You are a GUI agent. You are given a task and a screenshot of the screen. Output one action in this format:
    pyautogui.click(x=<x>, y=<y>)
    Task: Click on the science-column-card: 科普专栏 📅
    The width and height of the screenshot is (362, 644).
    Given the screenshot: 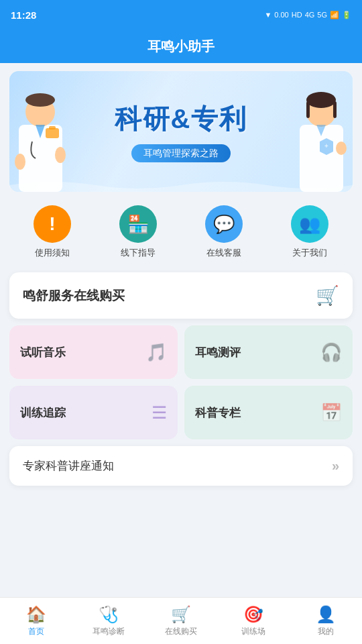 What is the action you would take?
    pyautogui.click(x=268, y=413)
    